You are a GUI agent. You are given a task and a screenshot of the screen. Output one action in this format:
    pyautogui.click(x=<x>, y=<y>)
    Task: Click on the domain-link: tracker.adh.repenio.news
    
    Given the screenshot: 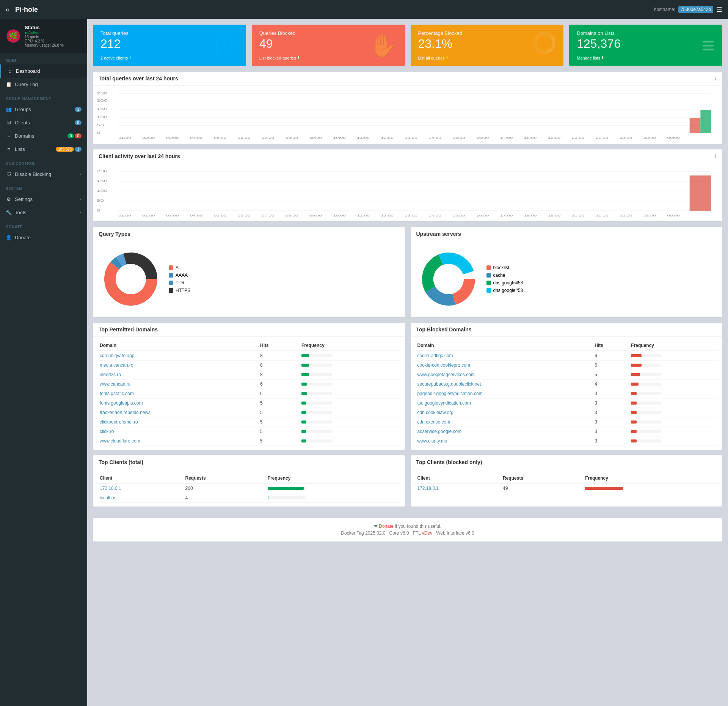 What is the action you would take?
    pyautogui.click(x=125, y=413)
    